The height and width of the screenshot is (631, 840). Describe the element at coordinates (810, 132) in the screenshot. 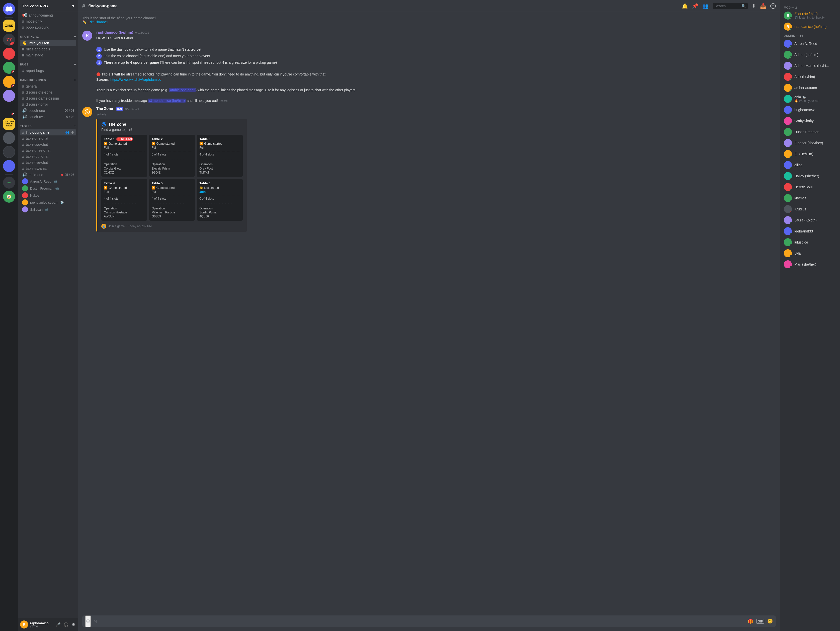

I see `member-dustin: Dustin Freeman` at that location.